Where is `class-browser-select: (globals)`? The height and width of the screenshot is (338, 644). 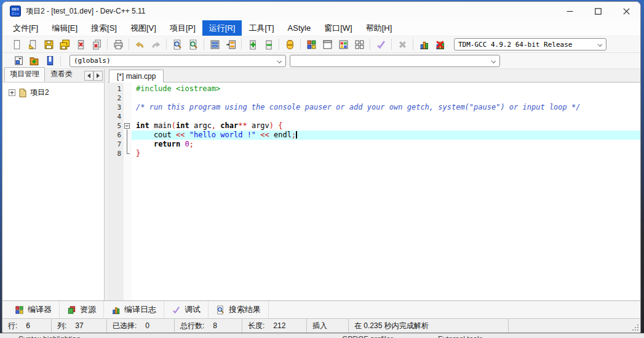 class-browser-select: (globals) is located at coordinates (178, 61).